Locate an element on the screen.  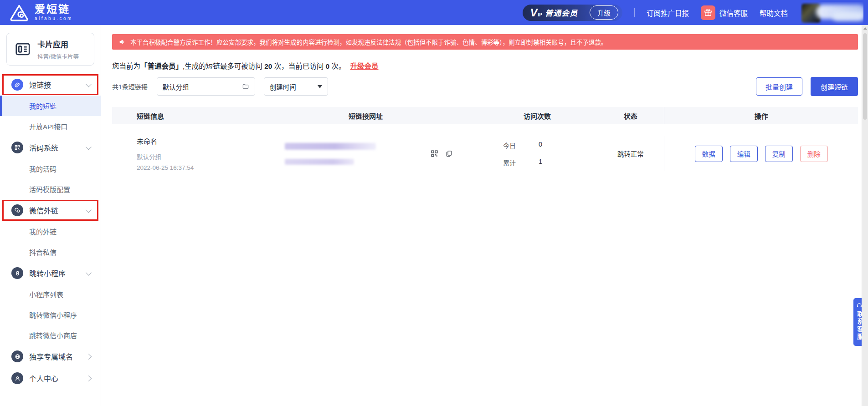
sidebar-item-label: 我的短链 is located at coordinates (43, 106).